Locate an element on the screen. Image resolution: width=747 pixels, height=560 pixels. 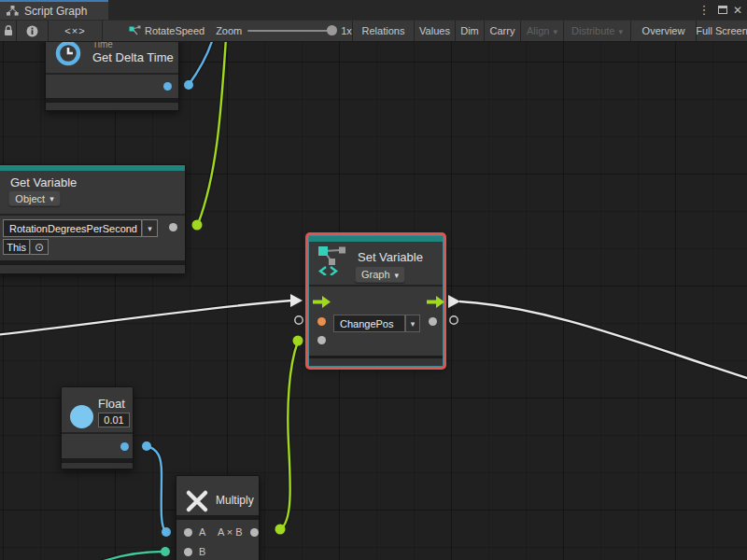
variable-name-field: RotationDegreesPerSecond is located at coordinates (73, 228).